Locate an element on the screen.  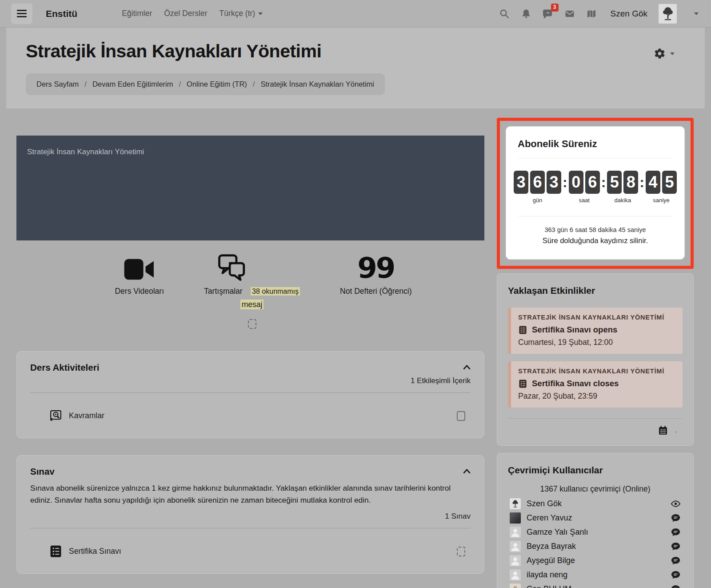
online-user-row: Beyza Bayrak is located at coordinates (595, 546).